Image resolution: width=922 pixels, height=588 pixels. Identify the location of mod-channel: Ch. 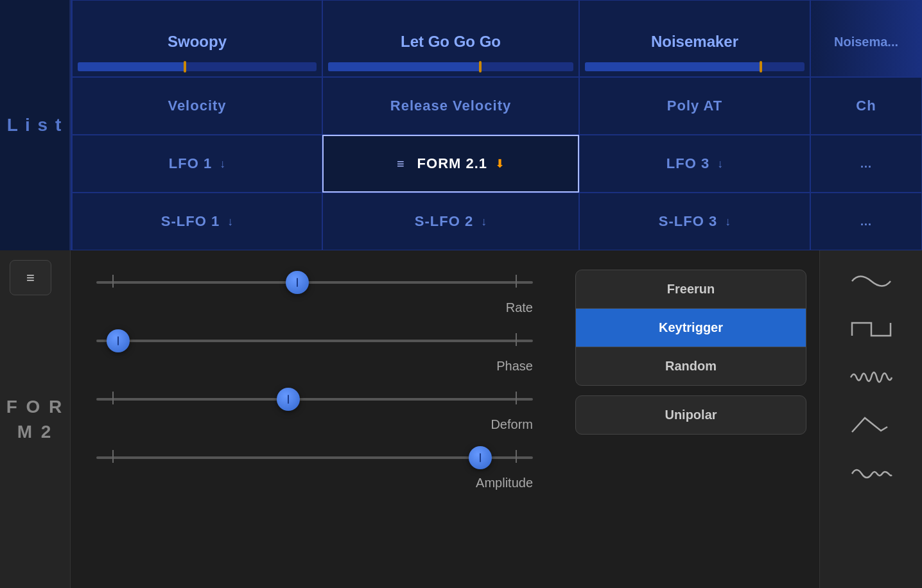
(866, 106).